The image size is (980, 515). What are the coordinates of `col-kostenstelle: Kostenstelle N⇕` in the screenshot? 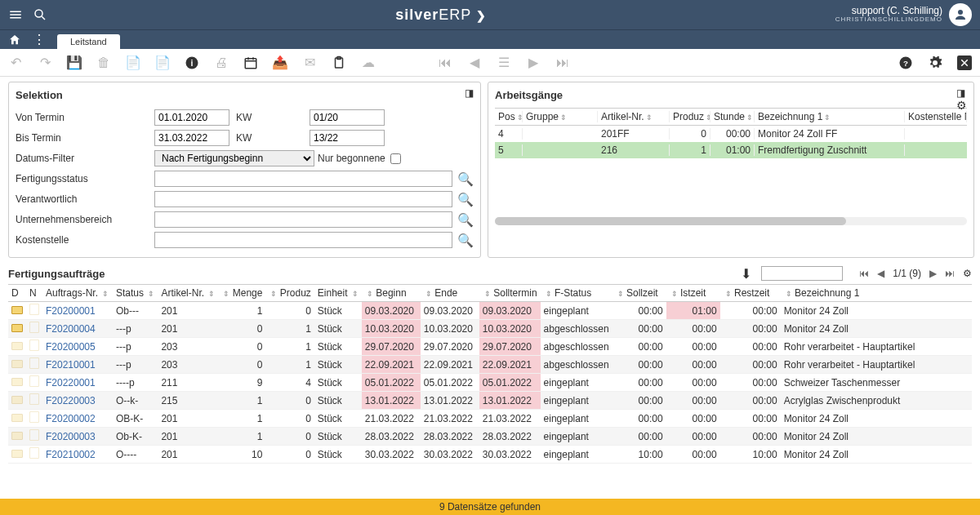 It's located at (936, 117).